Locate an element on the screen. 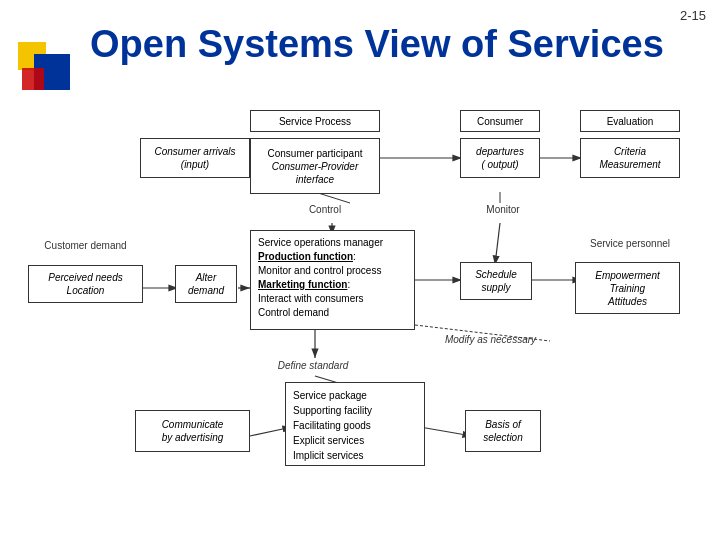 The width and height of the screenshot is (720, 540). schedule-supply-box: Schedulesupply is located at coordinates (496, 281).